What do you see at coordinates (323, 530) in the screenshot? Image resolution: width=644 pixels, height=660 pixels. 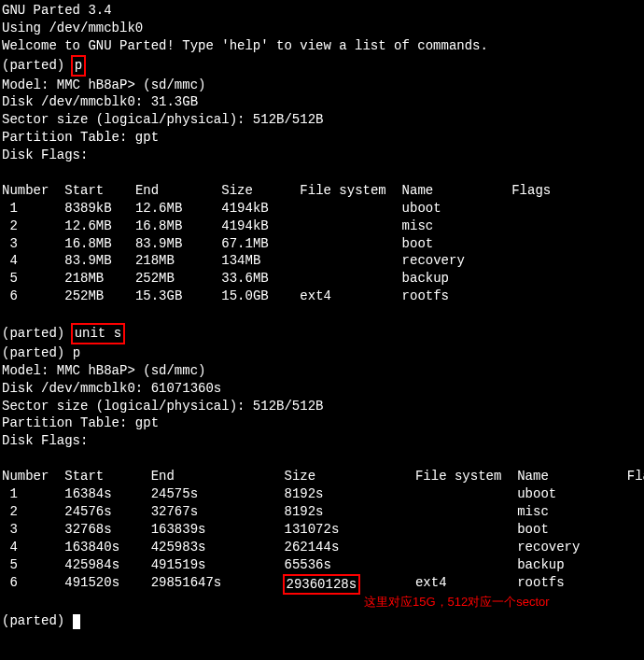 I see `table-row: 332768s163839s131072sboot` at bounding box center [323, 530].